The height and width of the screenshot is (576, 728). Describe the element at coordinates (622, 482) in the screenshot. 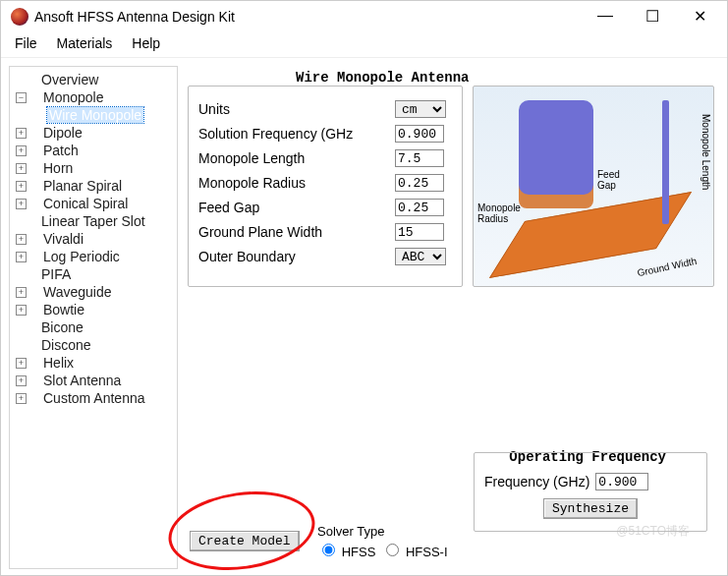

I see `frequency-input` at that location.